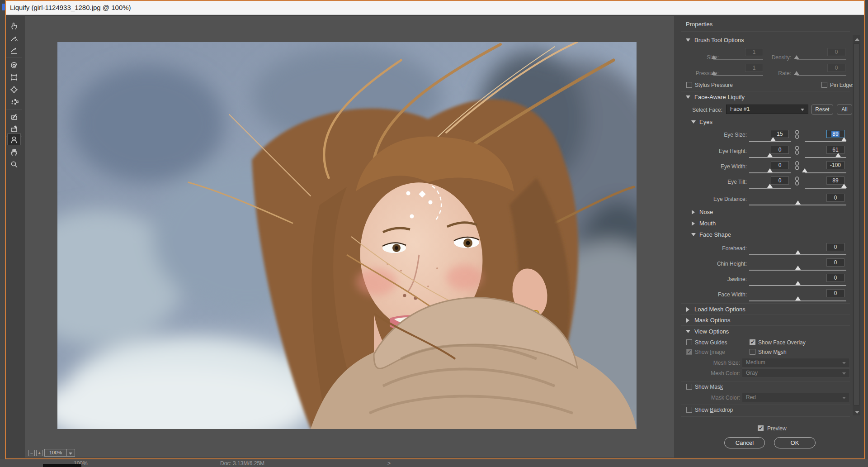 This screenshot has width=868, height=467. I want to click on eye-handle-top, so click(409, 194).